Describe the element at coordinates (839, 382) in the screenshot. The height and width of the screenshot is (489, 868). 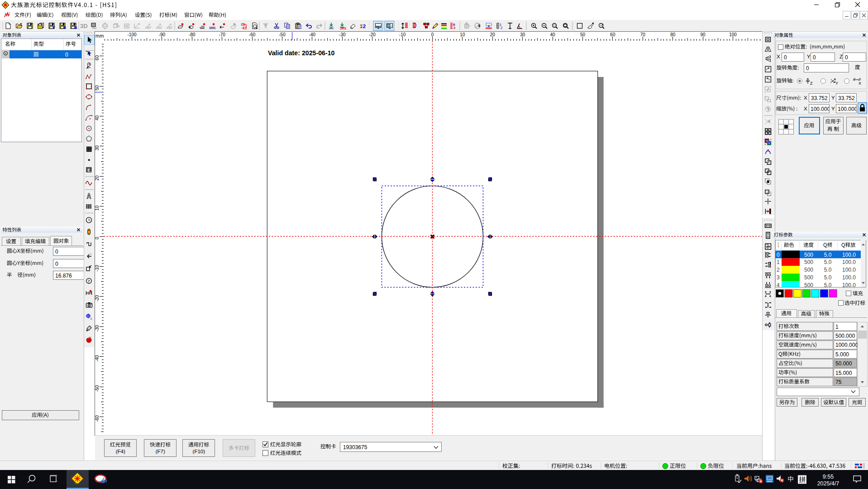
I see `svg-text: 75` at that location.